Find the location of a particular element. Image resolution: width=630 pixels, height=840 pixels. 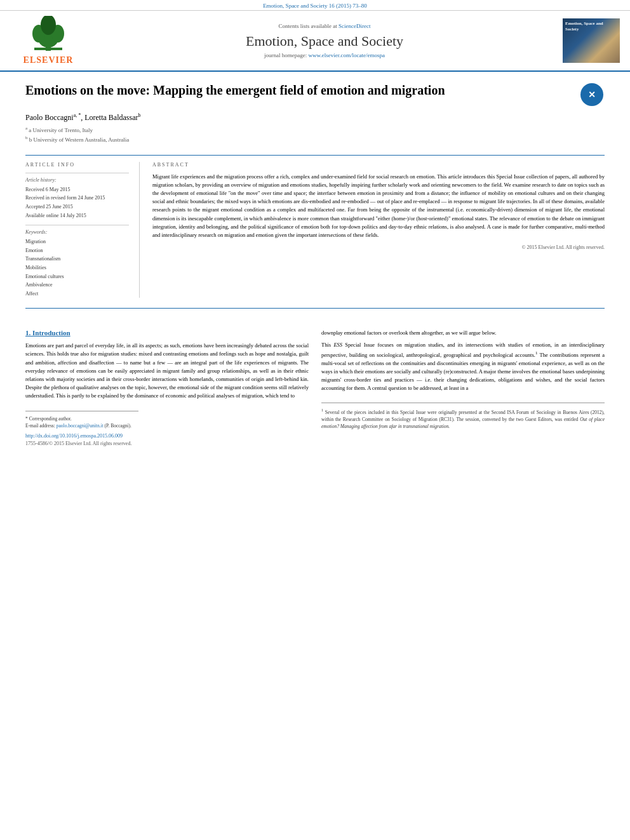

received-date: Received 6 May 2015 is located at coordinates (77, 190).